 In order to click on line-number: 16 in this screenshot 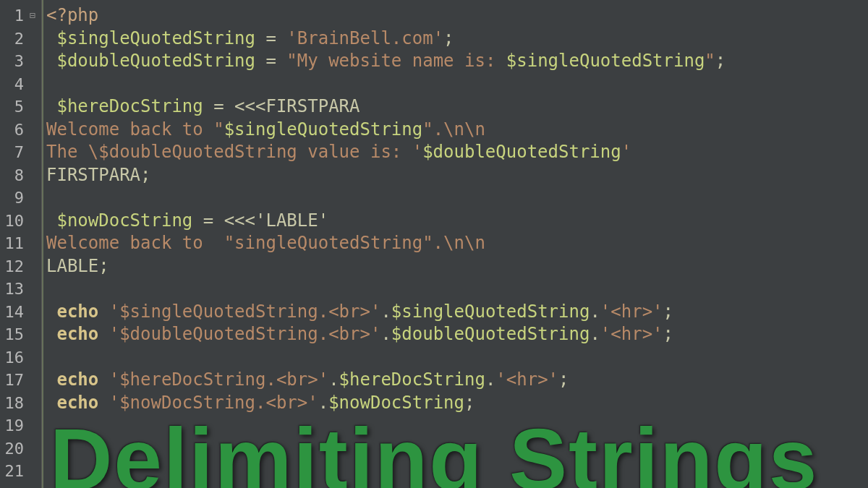, I will do `click(19, 358)`.